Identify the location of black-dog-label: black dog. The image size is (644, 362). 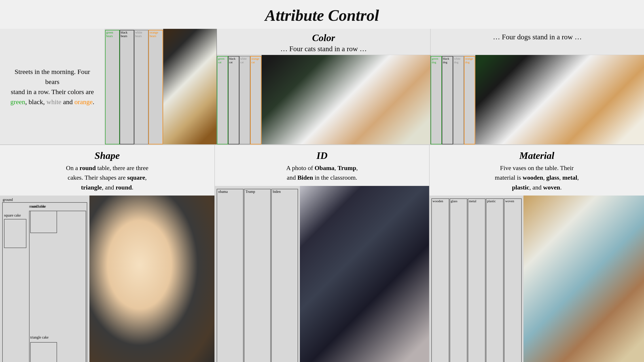
(448, 100).